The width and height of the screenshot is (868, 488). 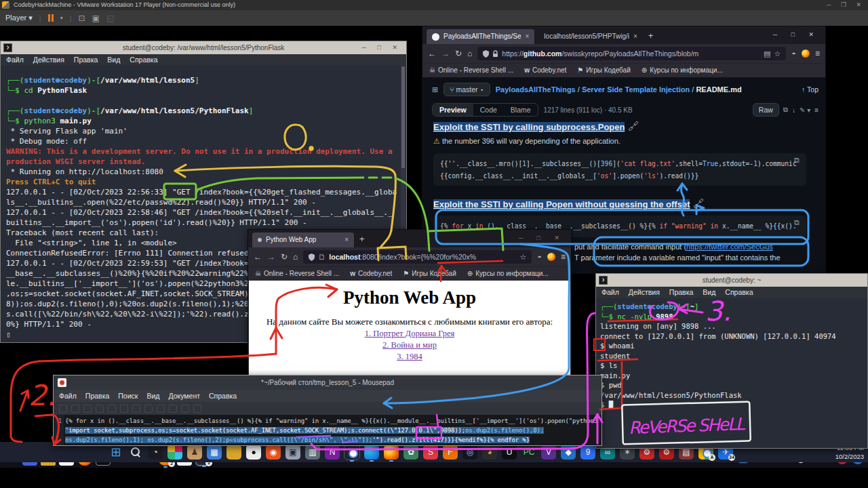 What do you see at coordinates (588, 452) in the screenshot?
I see `taskbar-icon-pin-app: 9` at bounding box center [588, 452].